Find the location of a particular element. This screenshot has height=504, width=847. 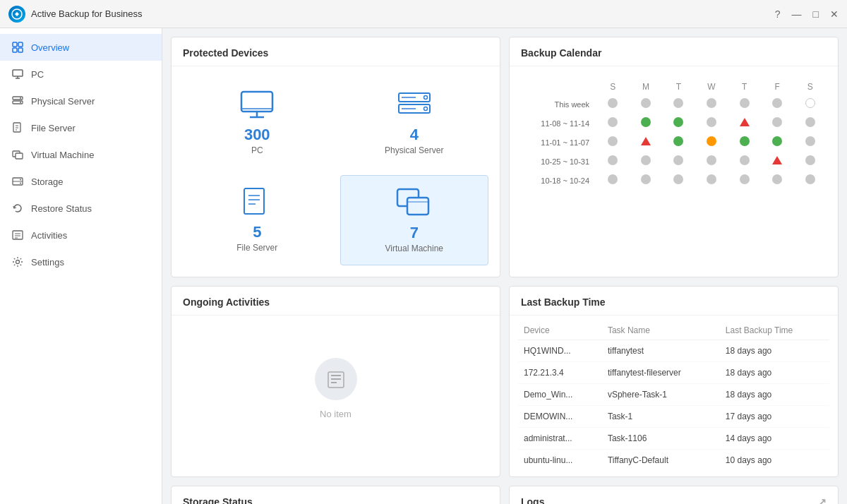

calendar-row-1101: 11-01 ~ 11-07 is located at coordinates (673, 143).